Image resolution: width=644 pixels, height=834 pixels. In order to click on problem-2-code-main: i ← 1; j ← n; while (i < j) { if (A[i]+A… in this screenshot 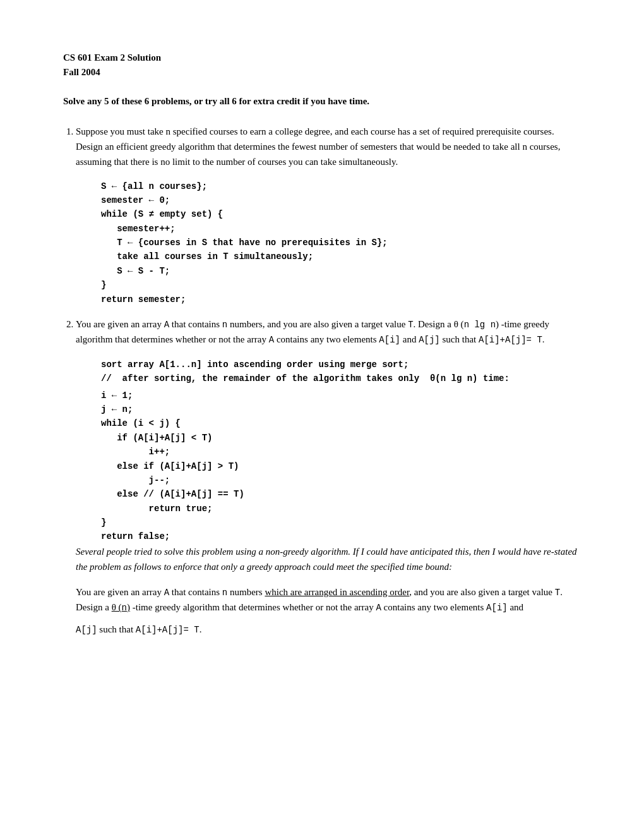, I will do `click(341, 466)`.